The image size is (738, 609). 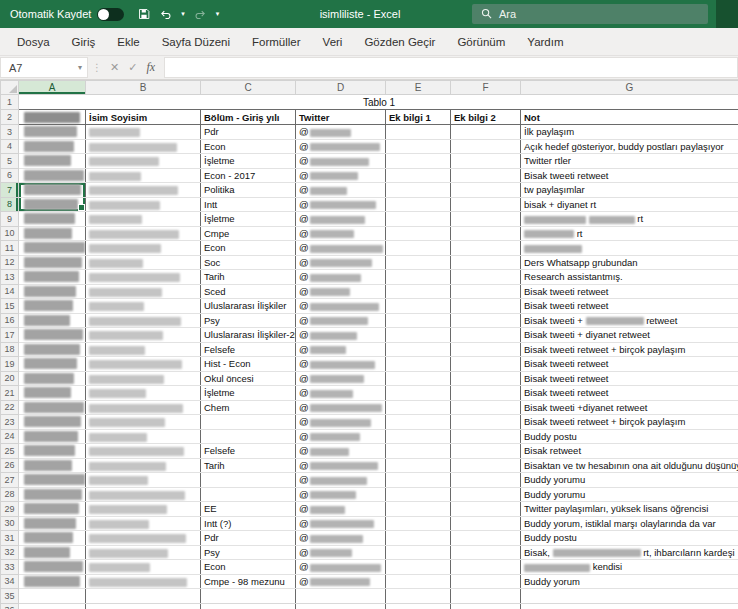 What do you see at coordinates (418, 466) in the screenshot?
I see `cell-E26` at bounding box center [418, 466].